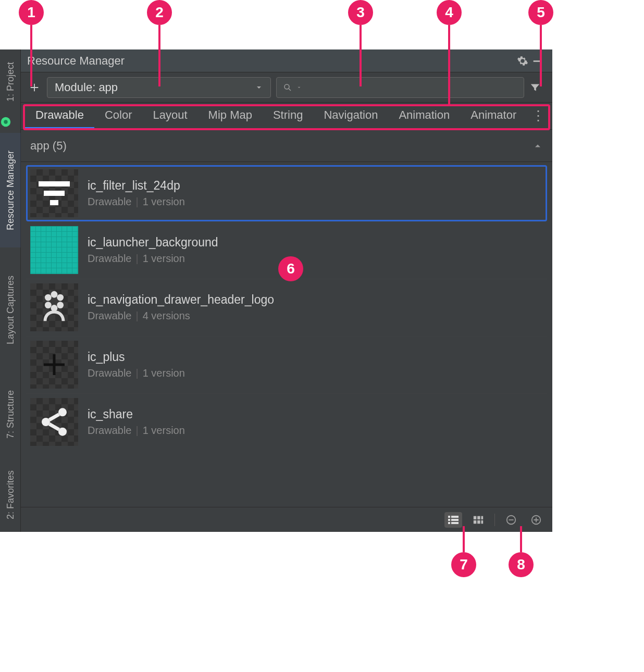 Image resolution: width=644 pixels, height=672 pixels. Describe the element at coordinates (10, 495) in the screenshot. I see `toolstrip-favorites: 2: Favorites` at that location.